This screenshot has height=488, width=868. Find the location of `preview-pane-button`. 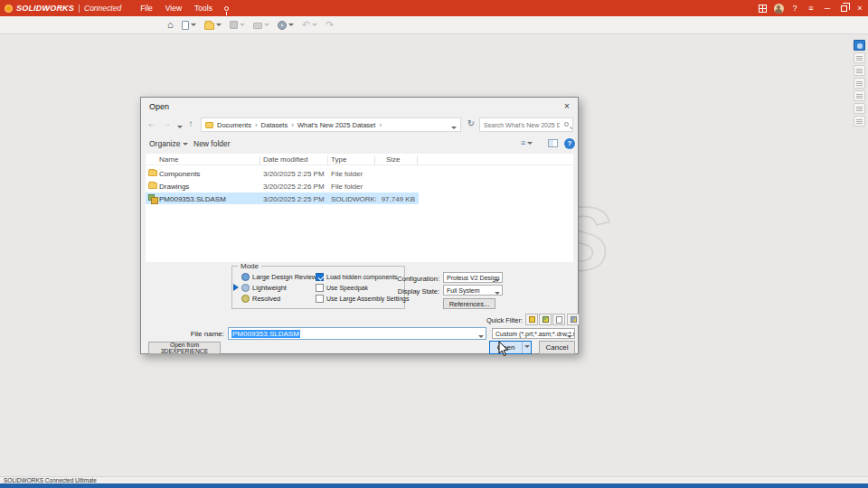

preview-pane-button is located at coordinates (553, 143).